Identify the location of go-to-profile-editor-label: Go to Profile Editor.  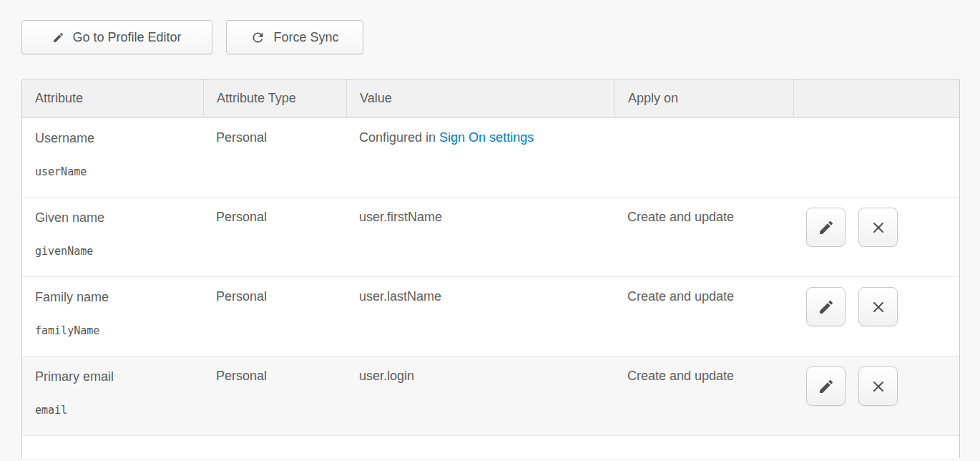
(127, 37).